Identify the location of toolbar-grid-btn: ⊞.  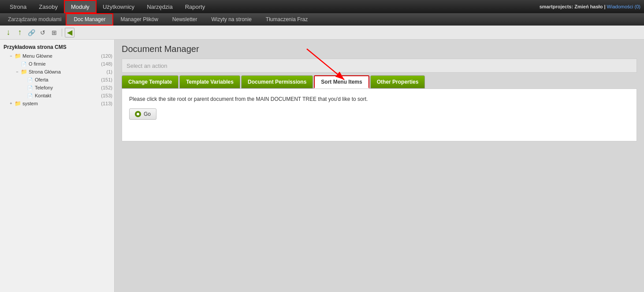
(54, 33).